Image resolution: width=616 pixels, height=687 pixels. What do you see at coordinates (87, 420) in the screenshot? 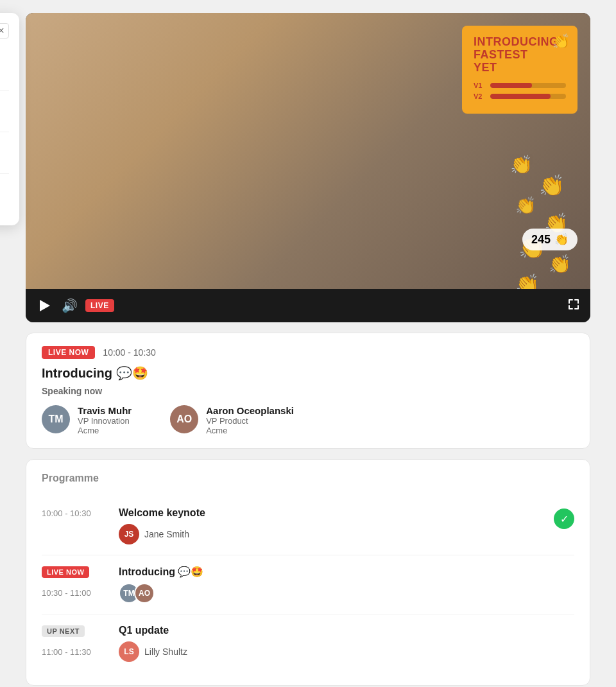
I see `speaker-item: TM Travis Muhr VP Innovation Acme` at bounding box center [87, 420].